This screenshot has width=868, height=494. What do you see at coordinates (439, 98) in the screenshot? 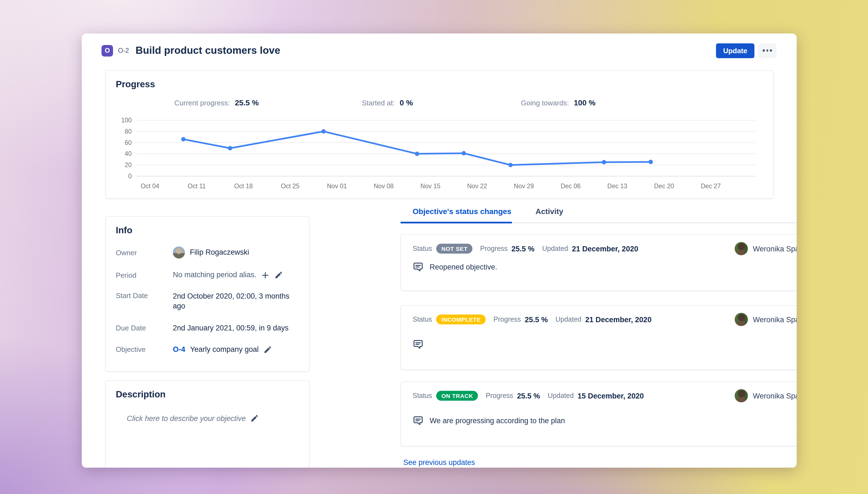
I see `progress-stats: Current progress: 25.5 % Started at: 0 %…` at bounding box center [439, 98].